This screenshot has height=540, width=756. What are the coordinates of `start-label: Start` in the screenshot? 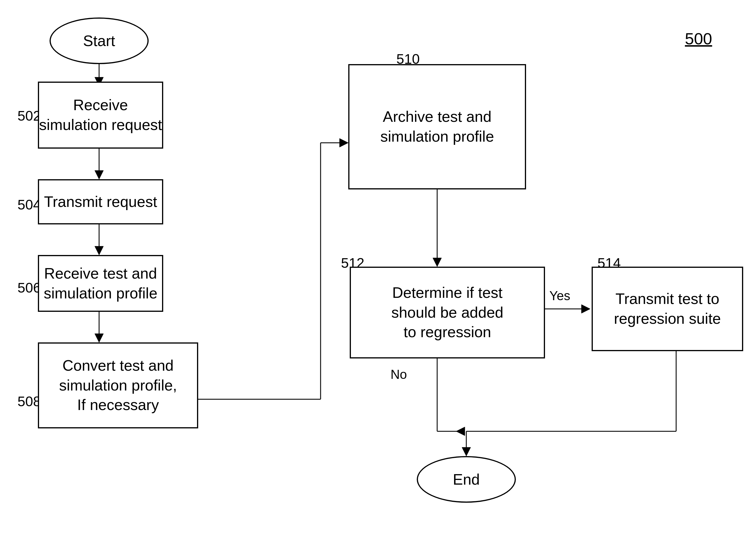 It's located at (99, 41).